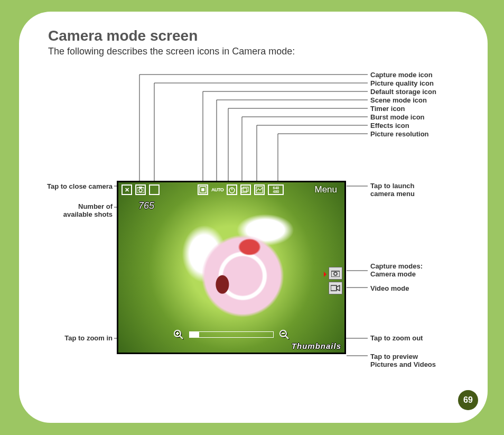 Image resolution: width=504 pixels, height=435 pixels. What do you see at coordinates (218, 190) in the screenshot?
I see `scene-mode-icon: AUTO` at bounding box center [218, 190].